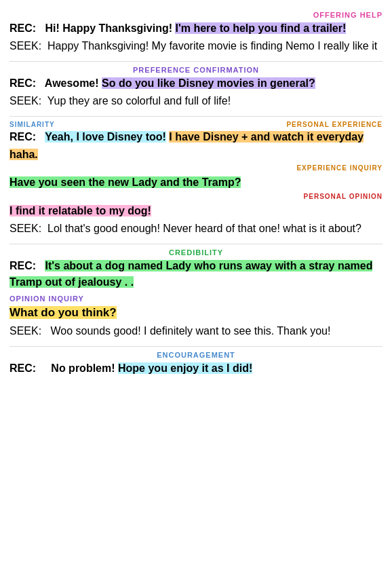 The height and width of the screenshot is (566, 392). What do you see at coordinates (334, 125) in the screenshot?
I see `label-personal-experience: PERSONAL EXPERIENCE` at bounding box center [334, 125].